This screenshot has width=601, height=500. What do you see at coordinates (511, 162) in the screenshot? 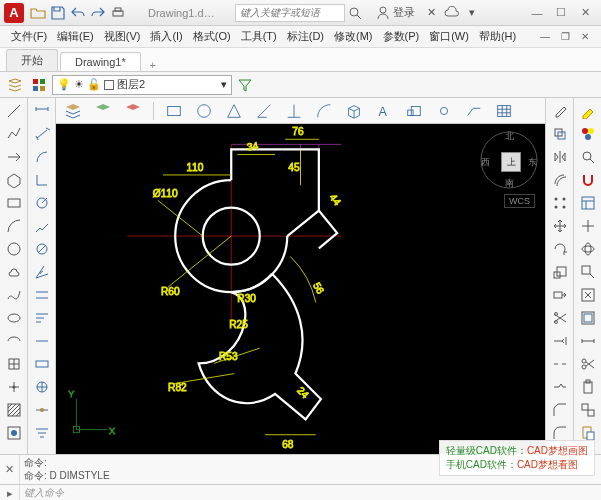
I see `compass-top: 上` at bounding box center [511, 162].